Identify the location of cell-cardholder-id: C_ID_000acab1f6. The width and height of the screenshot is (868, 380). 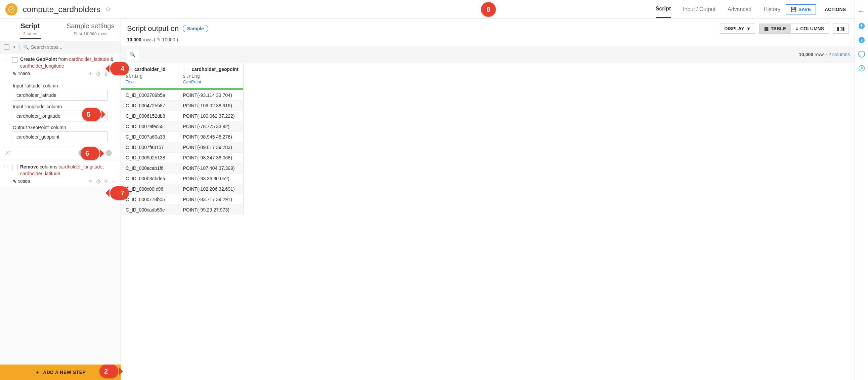
(150, 169).